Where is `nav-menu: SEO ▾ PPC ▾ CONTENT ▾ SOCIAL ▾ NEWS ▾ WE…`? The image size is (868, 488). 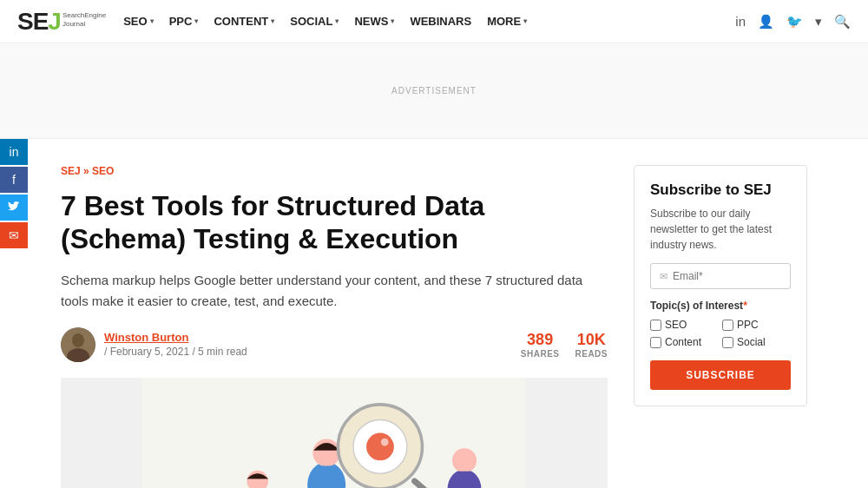 nav-menu: SEO ▾ PPC ▾ CONTENT ▾ SOCIAL ▾ NEWS ▾ WE… is located at coordinates (325, 21).